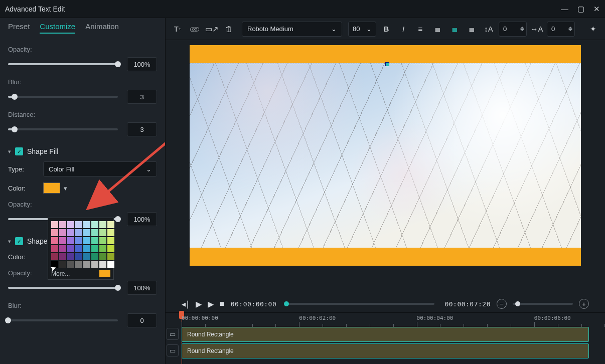 This screenshot has width=605, height=364. I want to click on type-select: Color Fill ⌄, so click(100, 169).